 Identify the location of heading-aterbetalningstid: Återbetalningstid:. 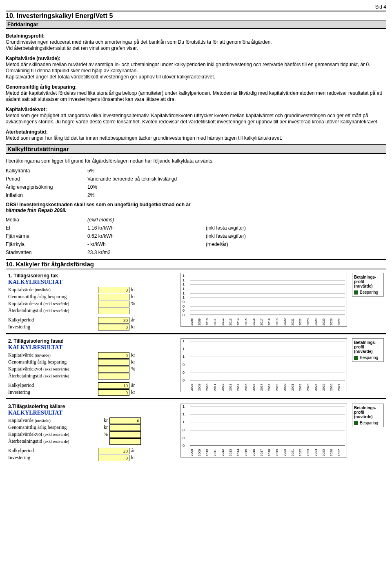
(27, 132).